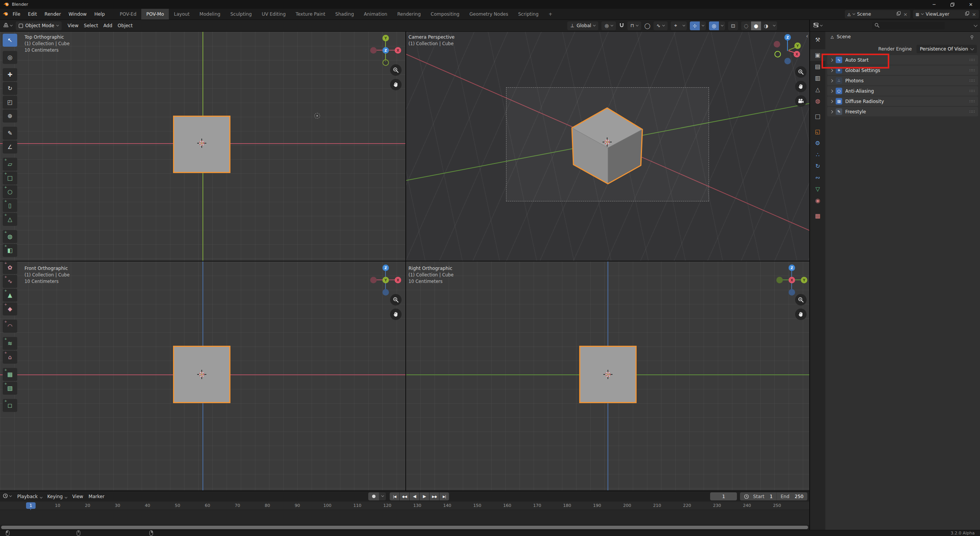 Image resolution: width=980 pixels, height=536 pixels. I want to click on properties-tab-scene: △, so click(818, 90).